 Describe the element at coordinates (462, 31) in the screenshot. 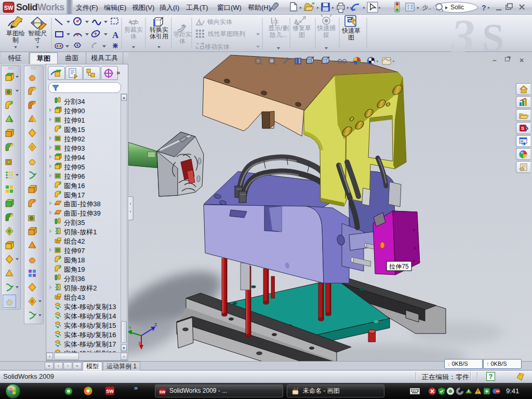

I see `svg-text: 3` at that location.